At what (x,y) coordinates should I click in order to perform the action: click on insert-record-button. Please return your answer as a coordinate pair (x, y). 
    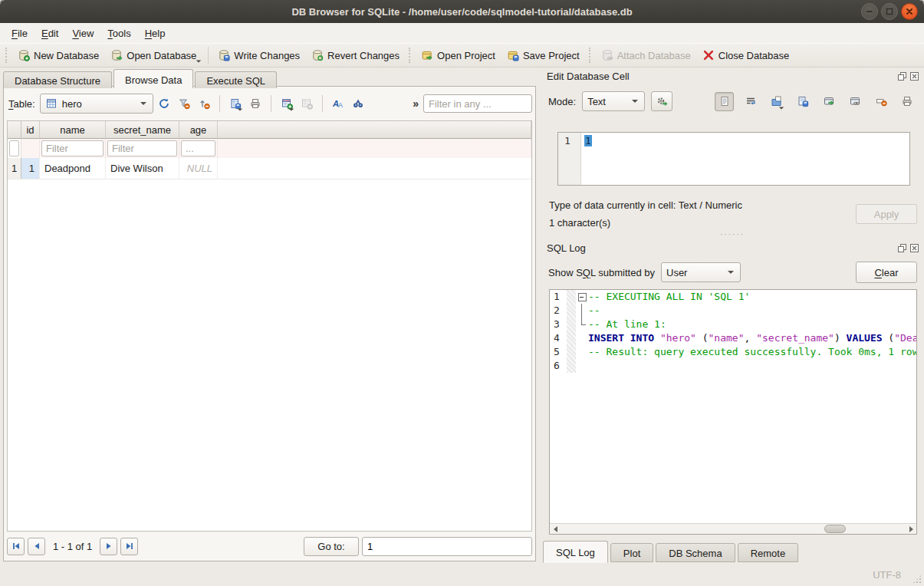
    Looking at the image, I should click on (287, 104).